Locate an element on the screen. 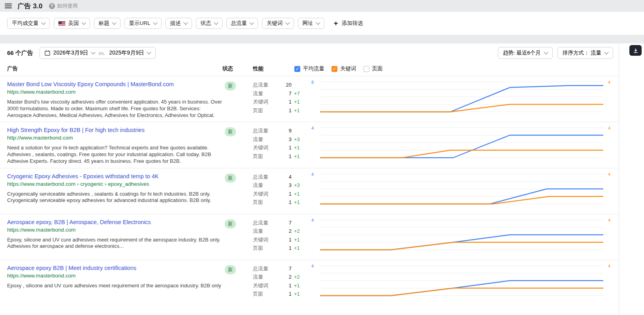  filter-keywords-label: 关键词 is located at coordinates (275, 23).